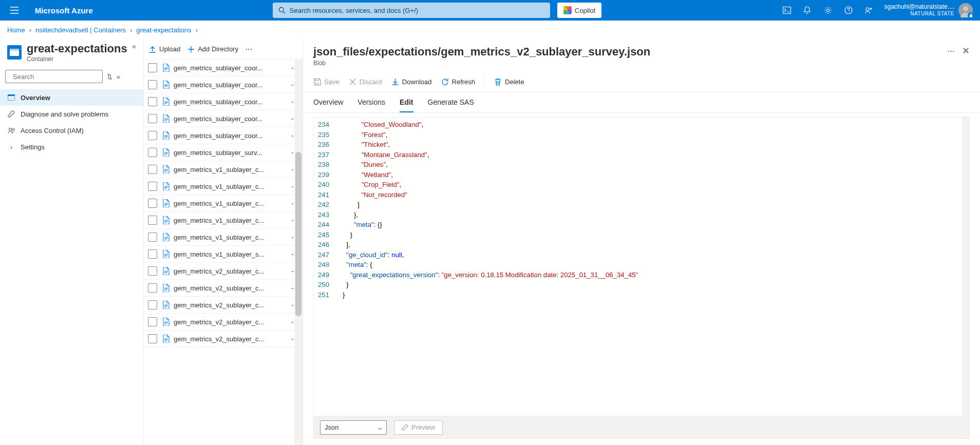 This screenshot has height=445, width=980. Describe the element at coordinates (231, 153) in the screenshot. I see `file-name: gem_metrics_sublayer_surv...` at that location.